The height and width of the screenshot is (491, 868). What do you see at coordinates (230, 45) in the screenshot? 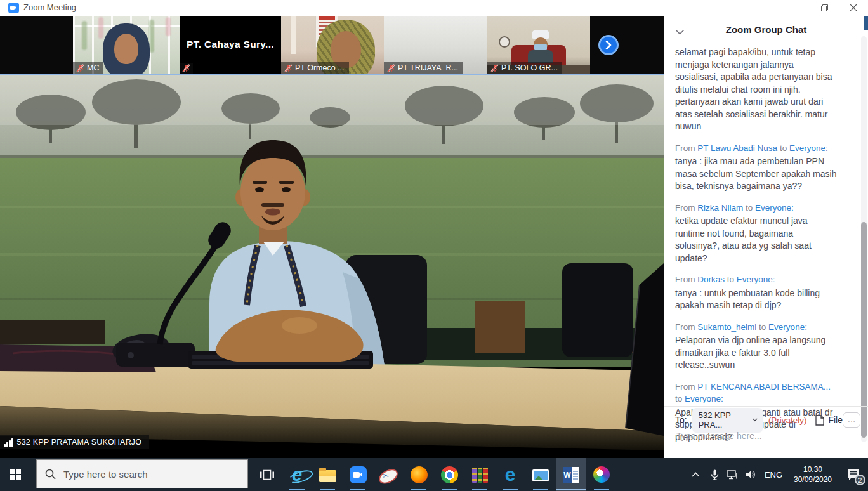
I see `participant-tile-cahaya: PT. Cahaya Sury...` at bounding box center [230, 45].